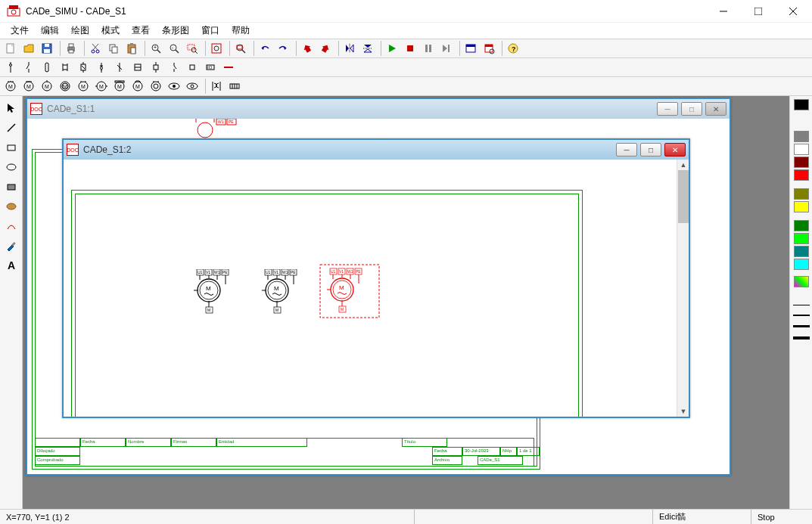 Image resolution: width=812 pixels, height=524 pixels. Describe the element at coordinates (11, 206) in the screenshot. I see `filled-ellipse-tool` at that location.